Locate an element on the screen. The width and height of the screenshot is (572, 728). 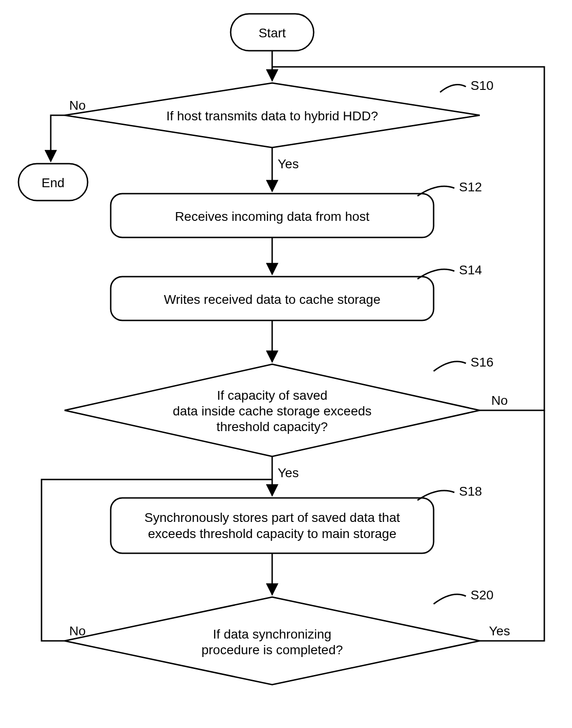
s10-text: If host transmits data to hybrid HDD? is located at coordinates (272, 116).